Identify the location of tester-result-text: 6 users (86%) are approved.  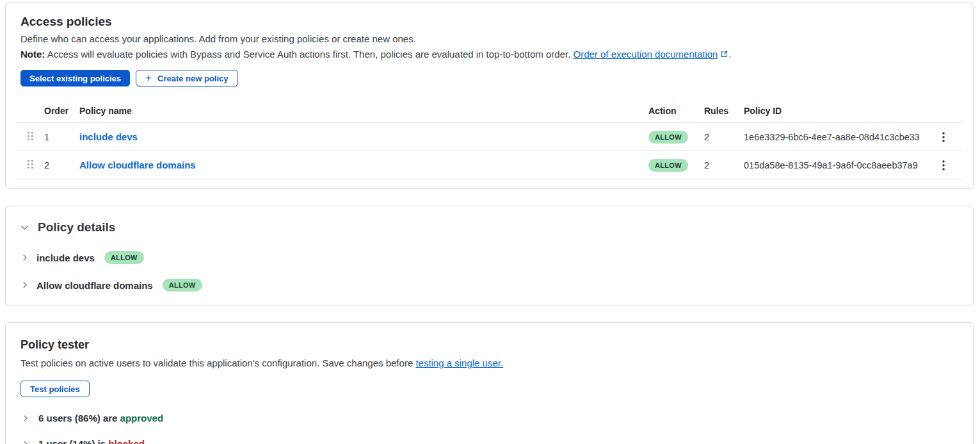
(101, 418).